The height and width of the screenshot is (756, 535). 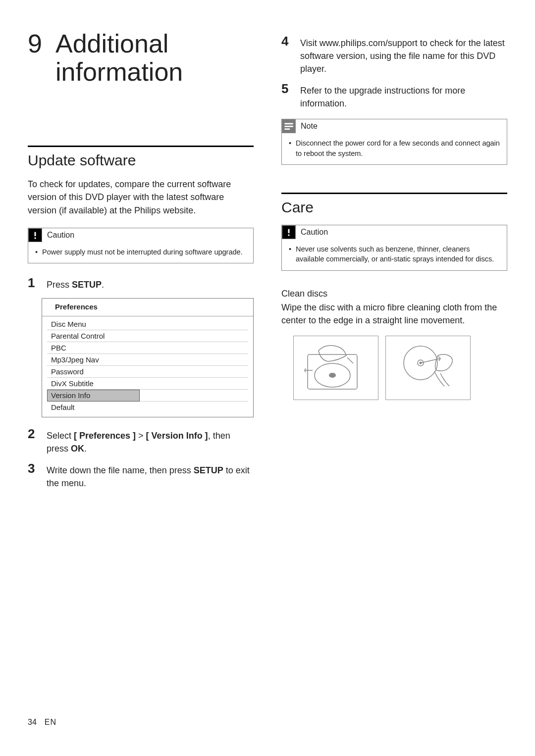 I want to click on menu-item: Mp3/Jpeg Nav, so click(x=148, y=360).